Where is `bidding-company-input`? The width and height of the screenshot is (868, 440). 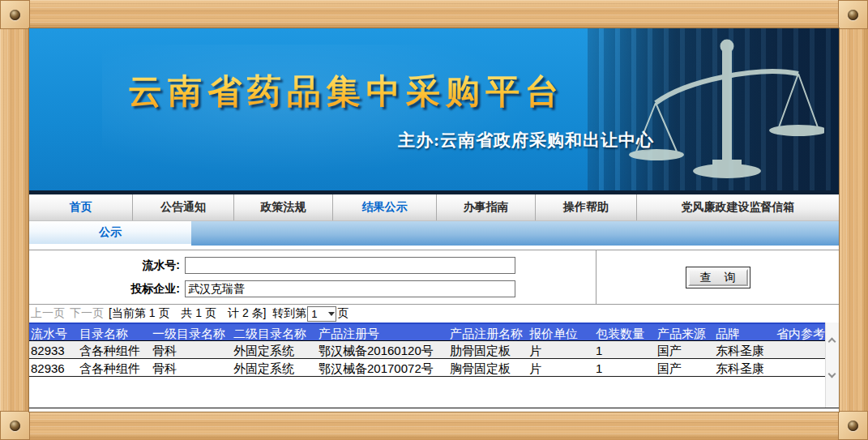 bidding-company-input is located at coordinates (350, 288).